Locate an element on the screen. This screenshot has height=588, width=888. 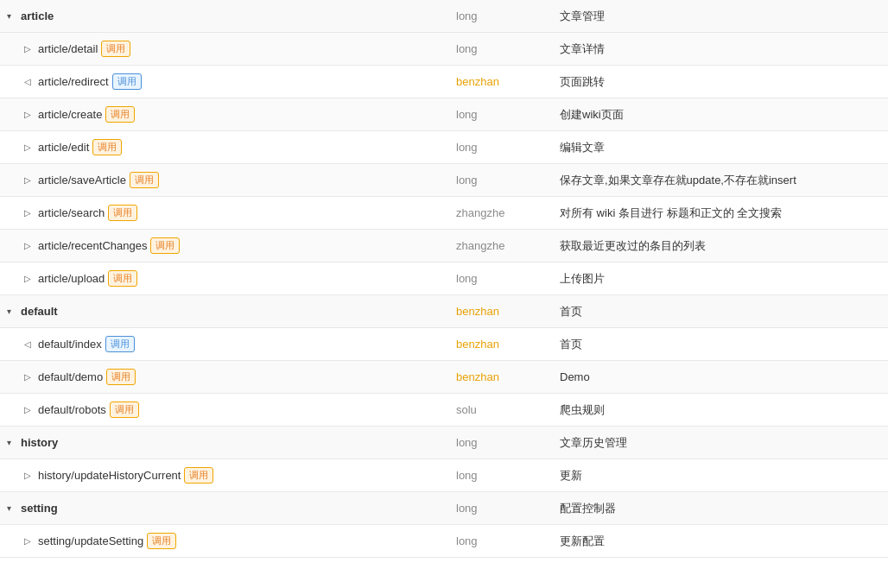
route-name: history/updateHistoryCurrent is located at coordinates (109, 475).